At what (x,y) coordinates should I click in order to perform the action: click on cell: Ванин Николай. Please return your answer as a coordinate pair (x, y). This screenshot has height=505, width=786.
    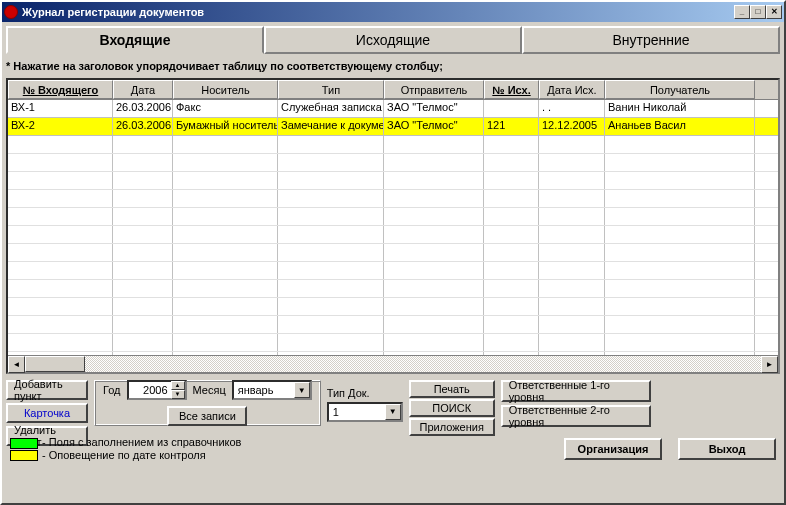
    Looking at the image, I should click on (680, 108).